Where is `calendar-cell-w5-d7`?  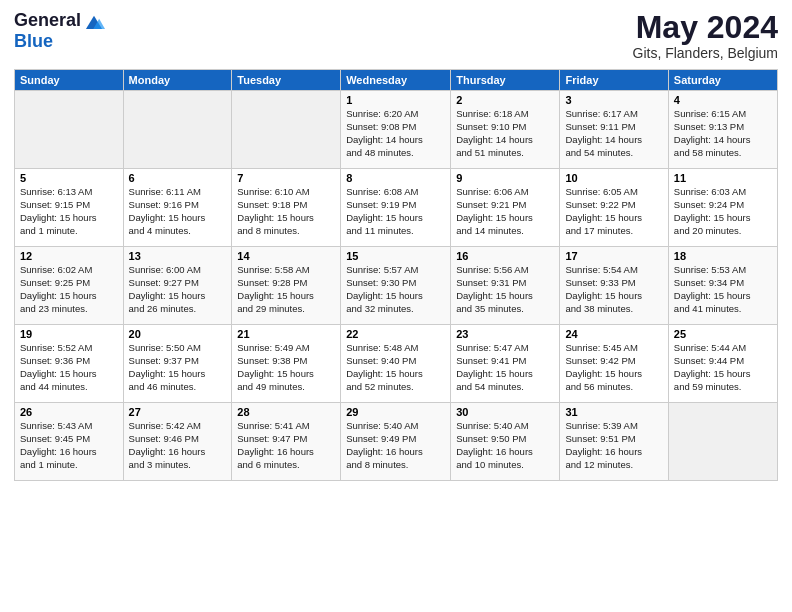 calendar-cell-w5-d7 is located at coordinates (722, 442).